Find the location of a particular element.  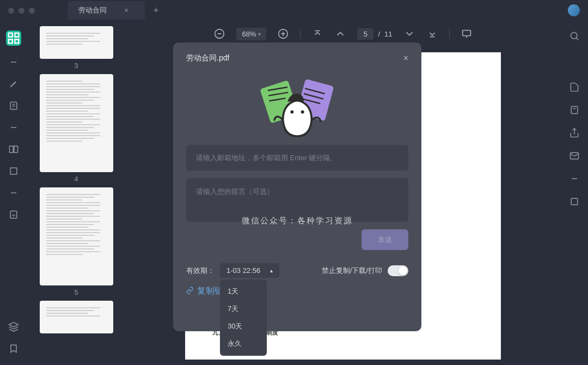

search-icon is located at coordinates (574, 36).